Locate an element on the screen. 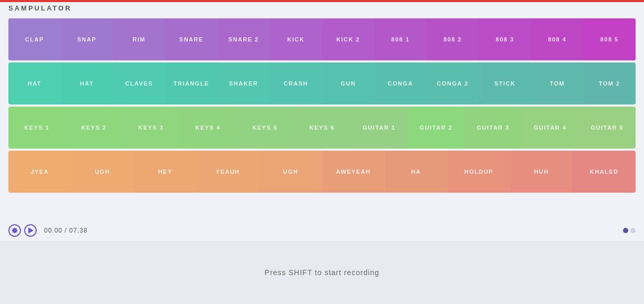 Image resolution: width=644 pixels, height=304 pixels. pad-keys-6: KEYS 6 is located at coordinates (322, 128).